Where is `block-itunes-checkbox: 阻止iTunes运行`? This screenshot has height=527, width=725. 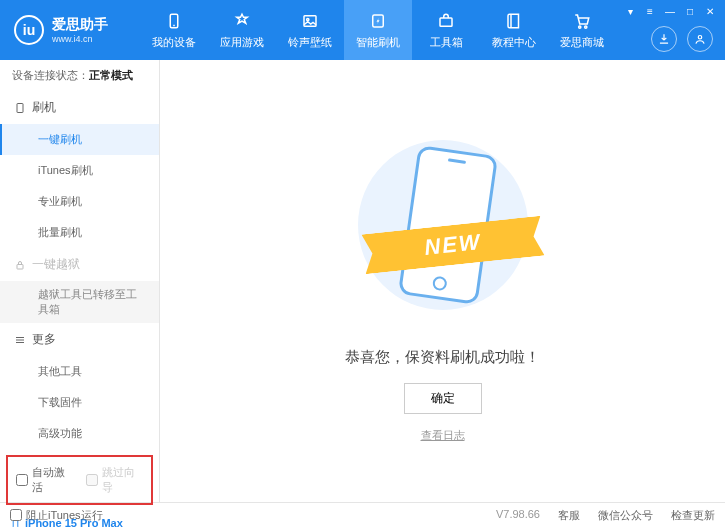 block-itunes-checkbox: 阻止iTunes运行 is located at coordinates (56, 516).